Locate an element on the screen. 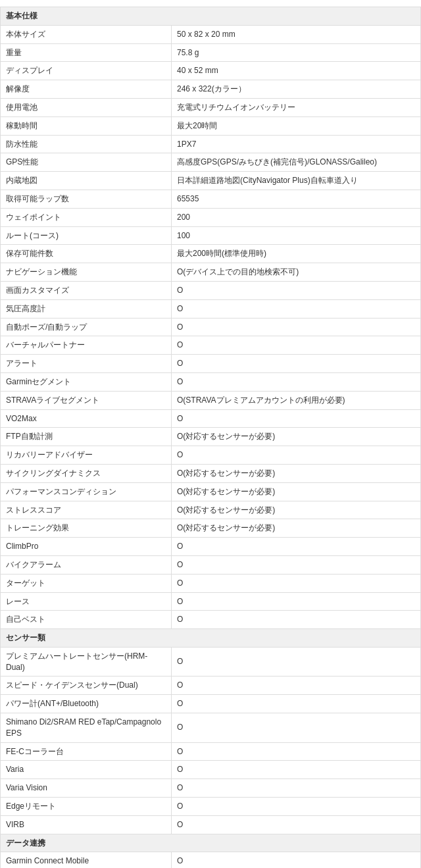 Image resolution: width=421 pixels, height=868 pixels. row-value-2: 75.8 g is located at coordinates (296, 53).